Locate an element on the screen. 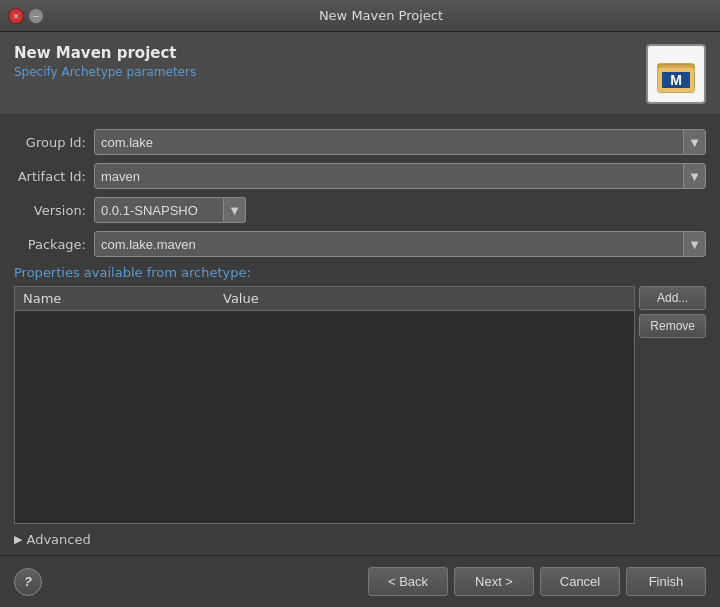 The image size is (720, 607). properties-label: Properties available from archetype: is located at coordinates (360, 272).